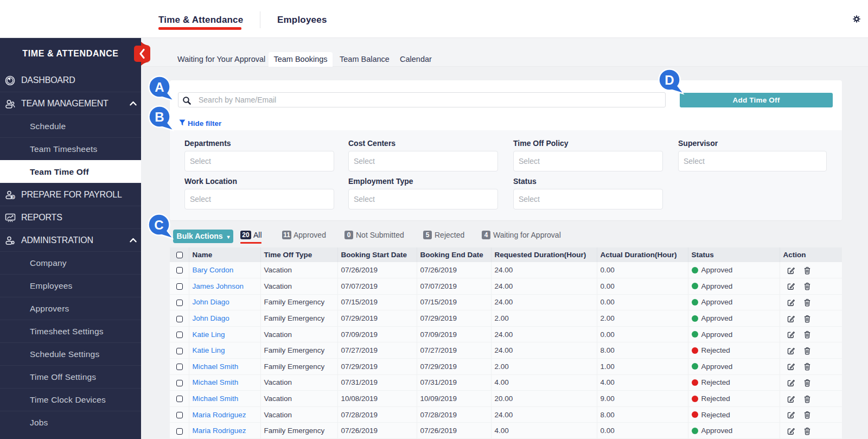 This screenshot has height=439, width=868. I want to click on svg-text: C, so click(158, 225).